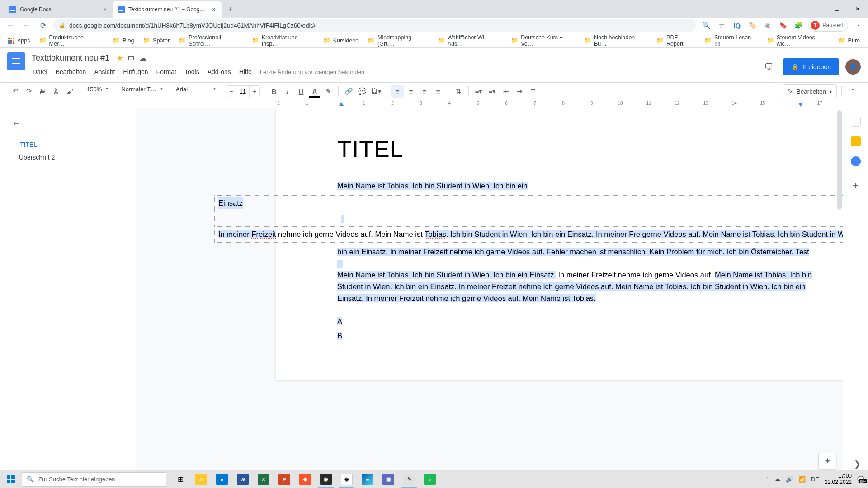  I want to click on calendar-app-icon, so click(856, 122).